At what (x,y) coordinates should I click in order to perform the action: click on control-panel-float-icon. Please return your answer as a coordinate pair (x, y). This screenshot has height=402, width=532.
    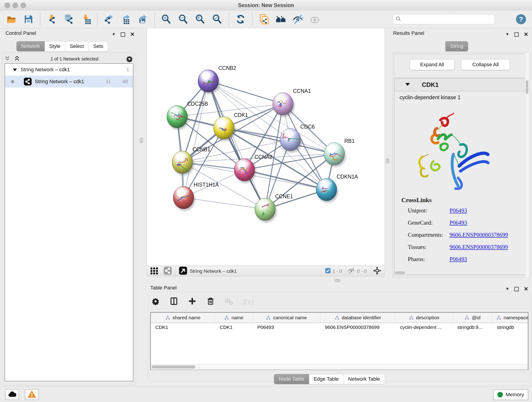
    Looking at the image, I should click on (123, 34).